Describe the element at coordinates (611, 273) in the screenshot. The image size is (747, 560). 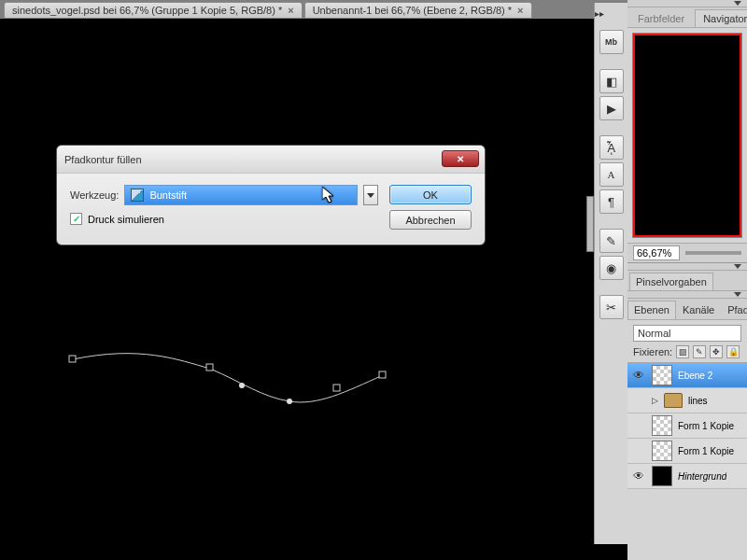
I see `collapsed-panel-strip: ▸▸ Mb ◧ ▶ ᾎ A ¶ ✎ ◉ ✂` at that location.